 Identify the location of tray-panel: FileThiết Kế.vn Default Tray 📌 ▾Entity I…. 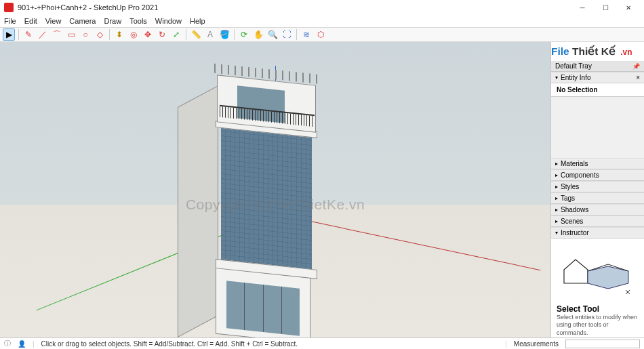
(597, 190).